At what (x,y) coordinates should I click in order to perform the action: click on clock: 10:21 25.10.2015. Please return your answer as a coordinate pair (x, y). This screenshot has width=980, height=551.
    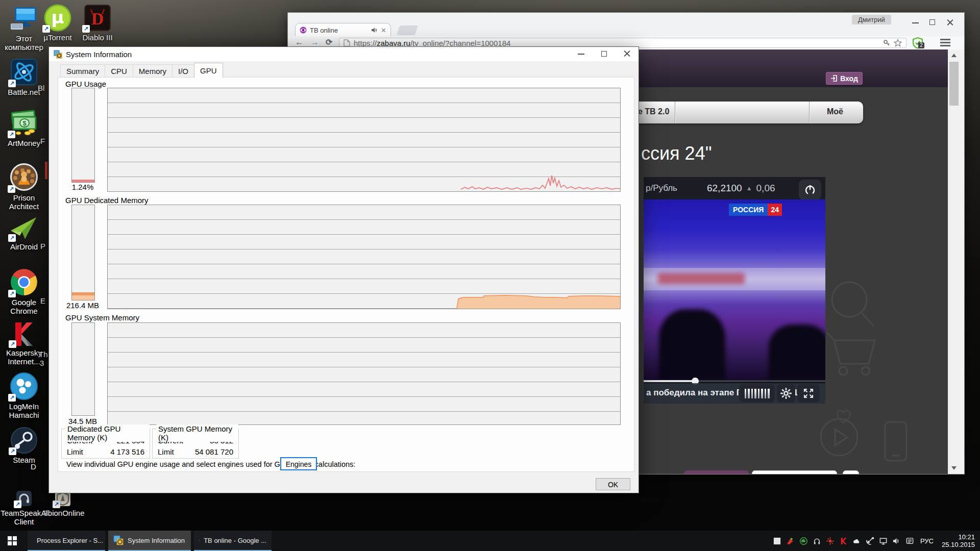
    Looking at the image, I should click on (958, 541).